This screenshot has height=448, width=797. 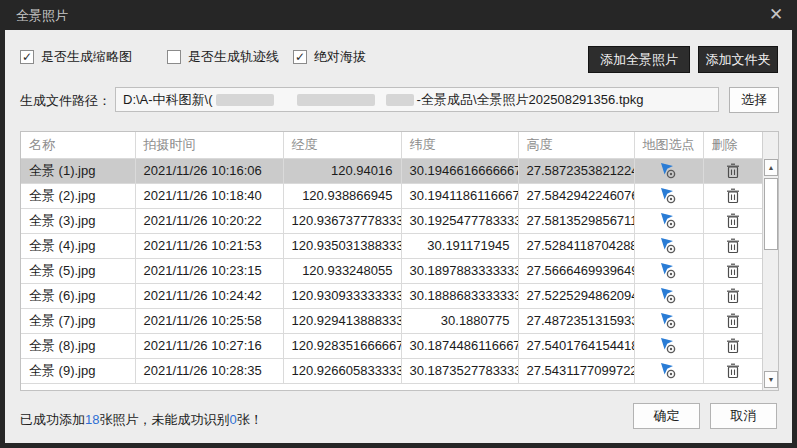 I want to click on table-row: 全景 (8).jpg 2021/11/26 10:27:16 120.92835…, so click(x=392, y=346).